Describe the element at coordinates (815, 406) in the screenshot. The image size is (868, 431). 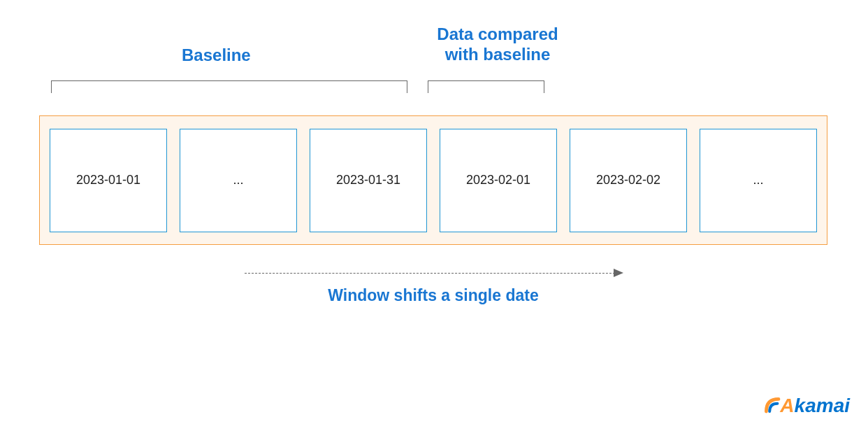
I see `brand-text: Akamai` at that location.